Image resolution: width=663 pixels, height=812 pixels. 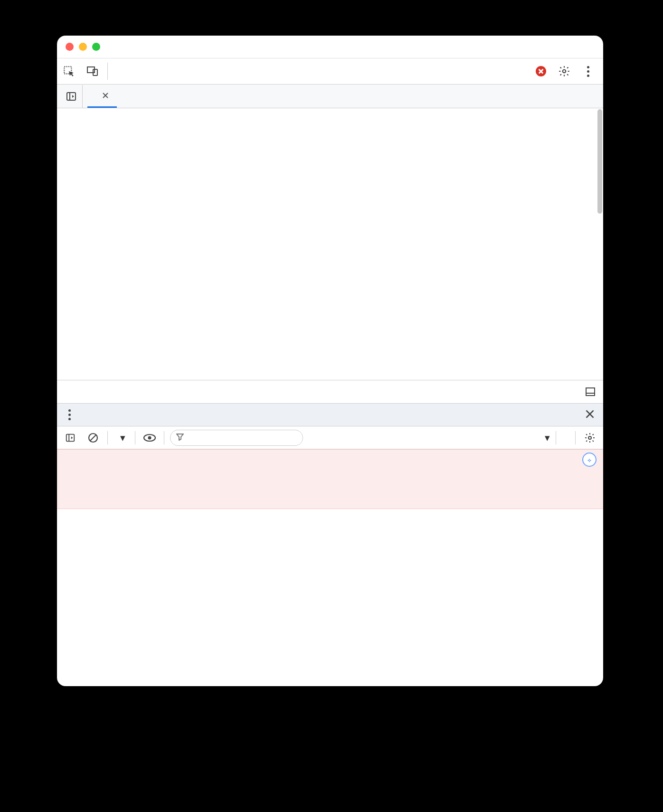 I want to click on device-toggle-icon, so click(x=93, y=71).